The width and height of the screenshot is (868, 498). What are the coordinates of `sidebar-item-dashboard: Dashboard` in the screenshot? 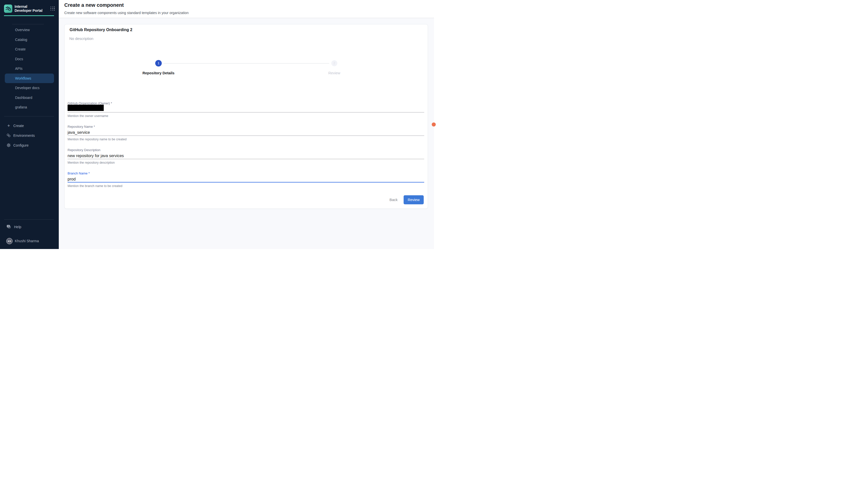 It's located at (29, 98).